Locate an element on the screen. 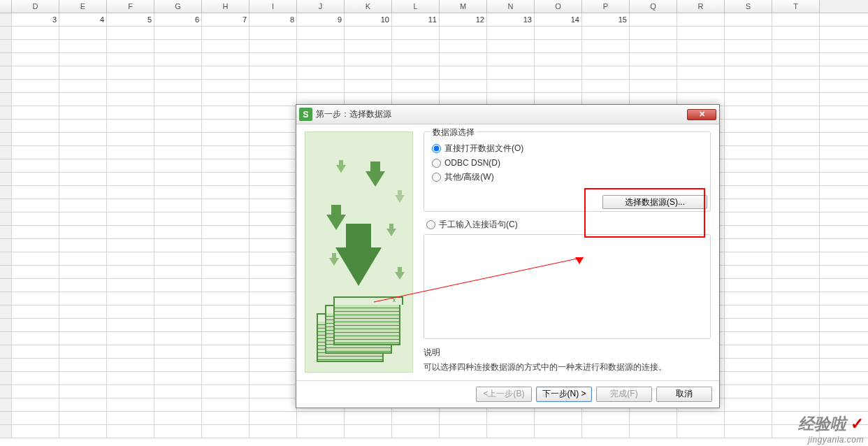  col-header: Q is located at coordinates (653, 6).